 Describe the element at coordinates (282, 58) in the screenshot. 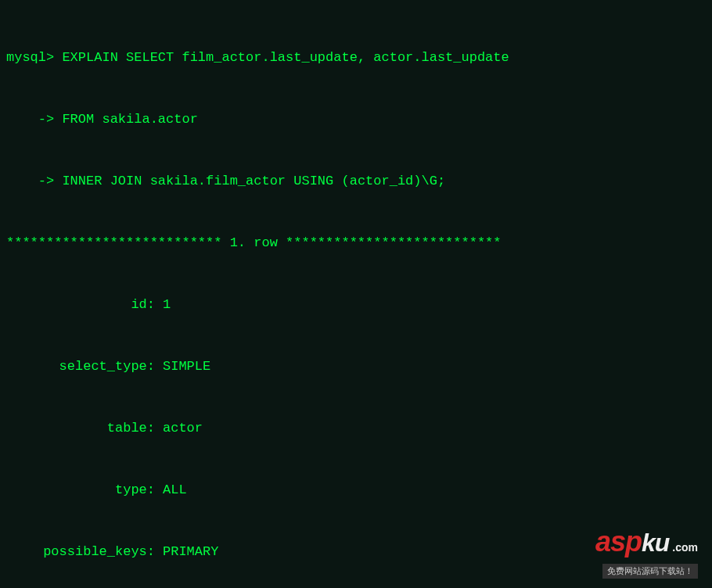

I see `query-text-1: EXPLAIN SELECT film_actor.last_update, a…` at that location.